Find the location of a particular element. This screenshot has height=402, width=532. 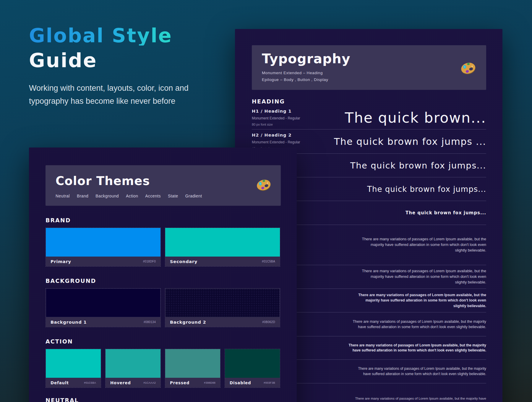

tab-background: Background is located at coordinates (107, 196).